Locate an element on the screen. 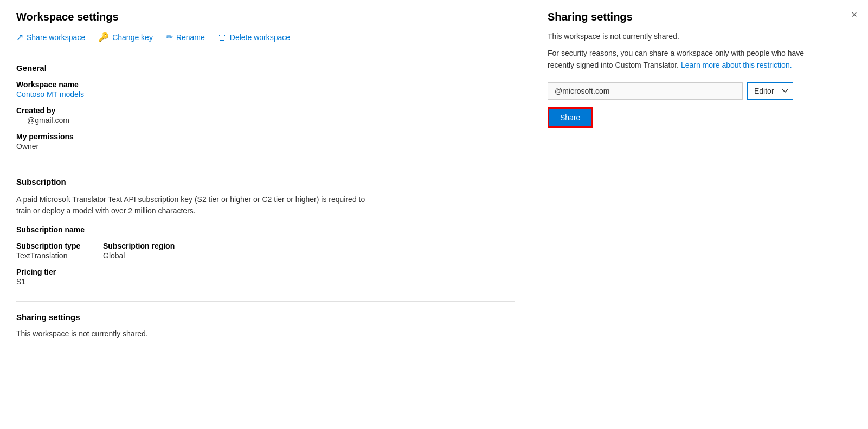 Image resolution: width=868 pixels, height=429 pixels. subscription-description: A paid Microsoft Translator Text API sub… is located at coordinates (195, 205).